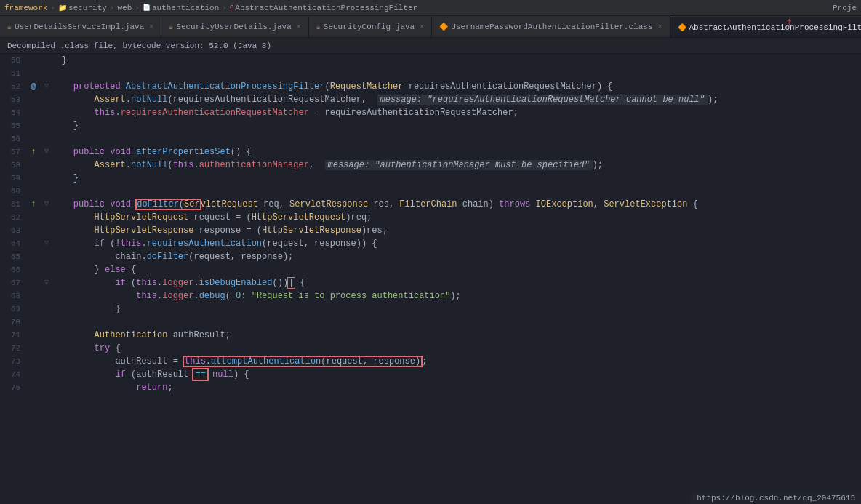 The width and height of the screenshot is (861, 504). Describe the element at coordinates (430, 296) in the screenshot. I see `code-line-68: 68 this.logger.debug( O: "Request is to …` at that location.